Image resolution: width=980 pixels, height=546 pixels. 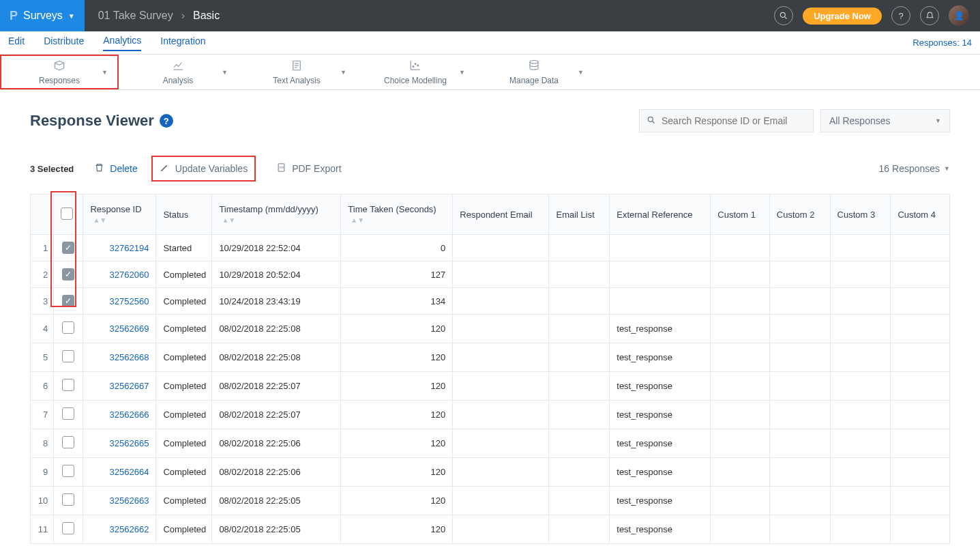 What do you see at coordinates (316, 169) in the screenshot?
I see `action-label: PDF Export` at bounding box center [316, 169].